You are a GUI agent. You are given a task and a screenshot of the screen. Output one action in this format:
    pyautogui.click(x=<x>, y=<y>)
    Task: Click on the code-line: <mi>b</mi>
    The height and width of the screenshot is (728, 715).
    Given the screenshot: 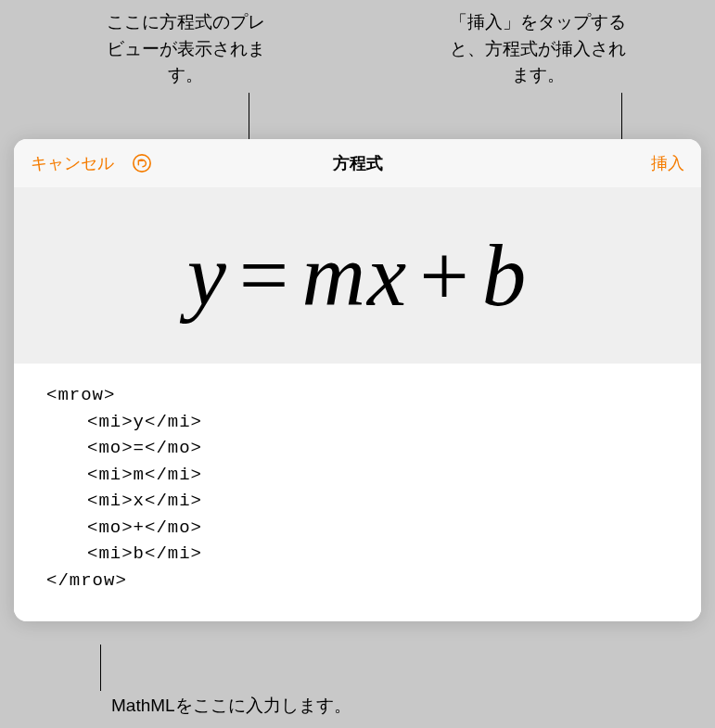 What is the action you would take?
    pyautogui.click(x=358, y=555)
    